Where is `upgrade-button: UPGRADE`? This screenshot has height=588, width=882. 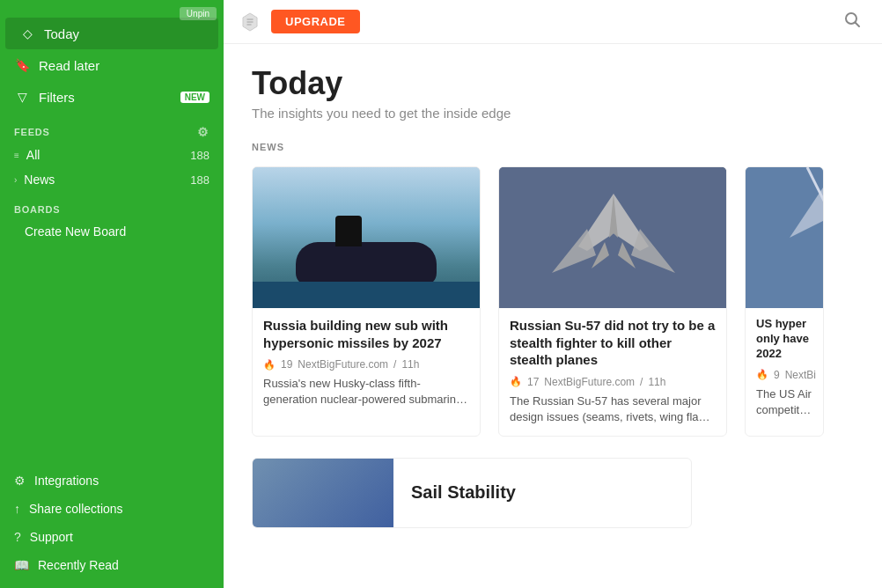
upgrade-button: UPGRADE is located at coordinates (315, 21).